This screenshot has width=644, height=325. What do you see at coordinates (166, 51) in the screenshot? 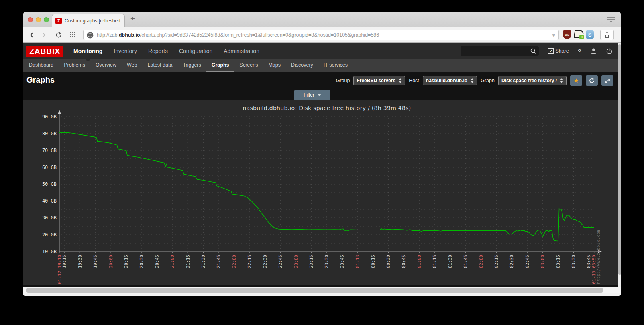
I see `main-nav: Monitoring Inventory Reports Configurati…` at bounding box center [166, 51].